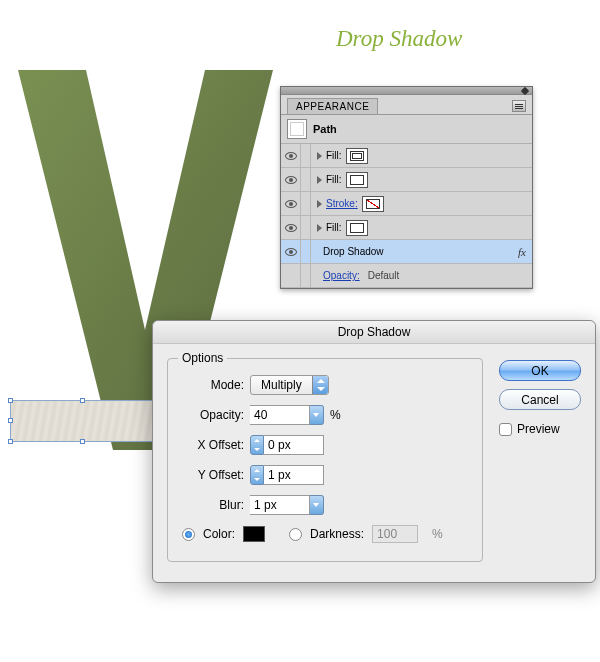 The width and height of the screenshot is (600, 662). What do you see at coordinates (219, 534) in the screenshot?
I see `color-radio-label: Color:` at bounding box center [219, 534].